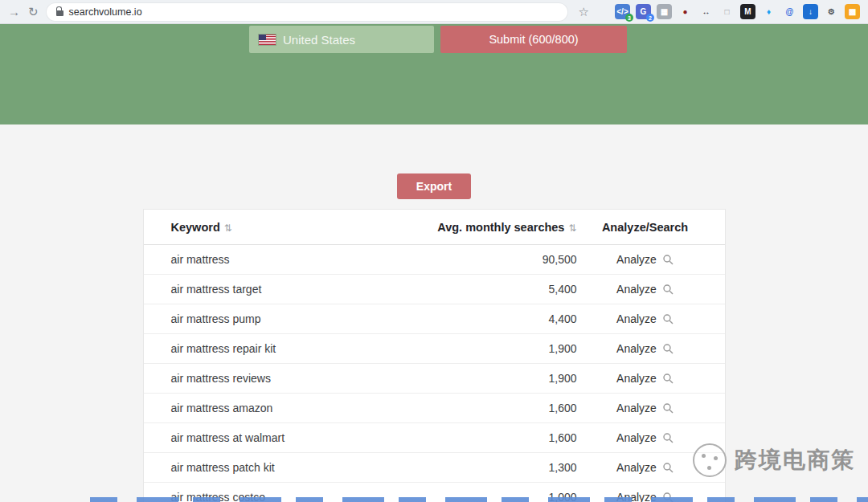  What do you see at coordinates (643, 11) in the screenshot?
I see `extension-icon: G 2` at bounding box center [643, 11].